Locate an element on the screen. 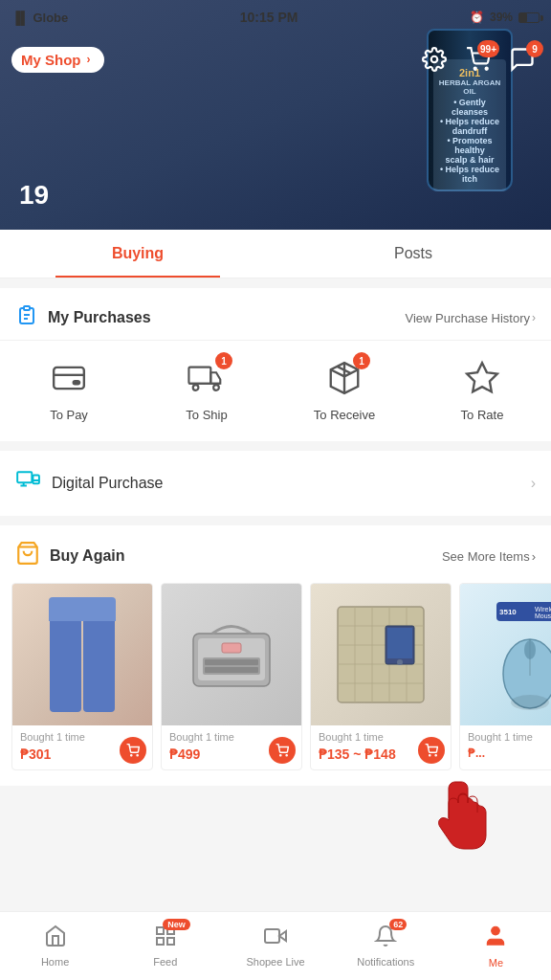  product-image-mouse: 3510 Wireless Mouse is located at coordinates (505, 655).